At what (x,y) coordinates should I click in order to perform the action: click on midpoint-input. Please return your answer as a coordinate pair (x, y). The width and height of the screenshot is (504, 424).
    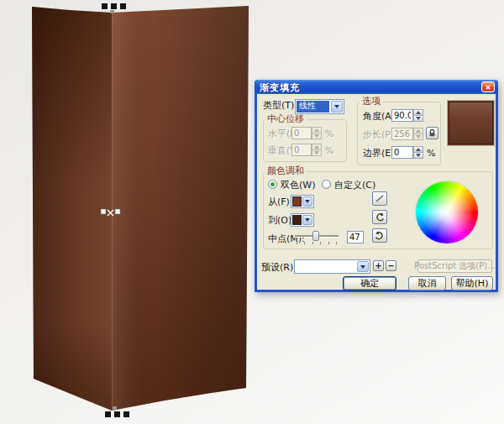
    Looking at the image, I should click on (355, 237).